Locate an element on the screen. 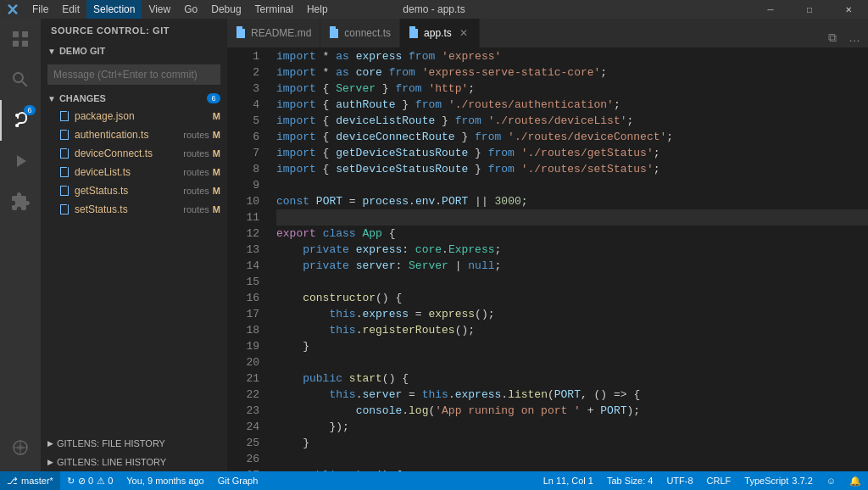 This screenshot has height=490, width=868. file-label: routes is located at coordinates (197, 209).